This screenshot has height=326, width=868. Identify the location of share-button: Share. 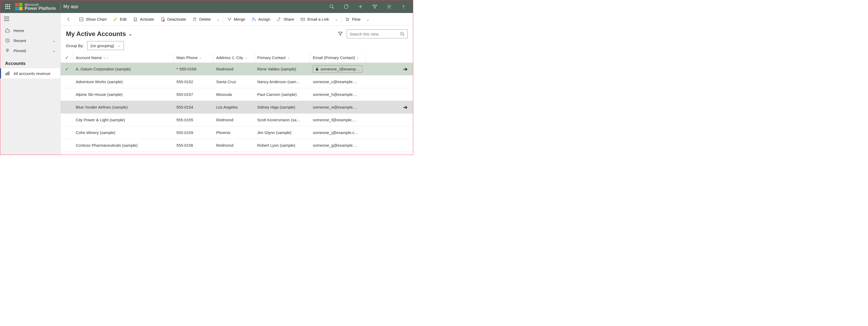
(285, 20).